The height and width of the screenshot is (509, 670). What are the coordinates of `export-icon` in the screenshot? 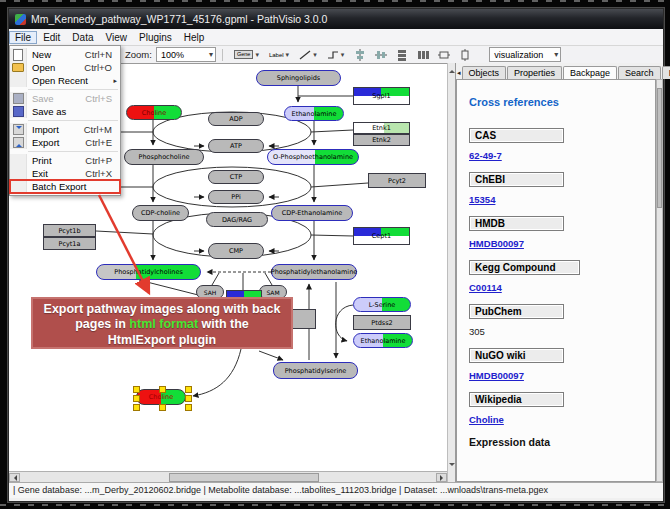 It's located at (18, 142).